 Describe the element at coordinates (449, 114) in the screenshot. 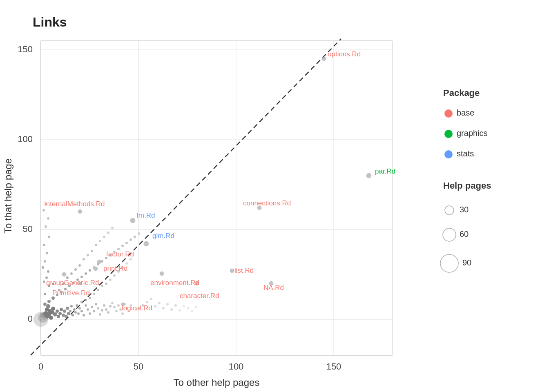

I see `legend-base-dot` at that location.